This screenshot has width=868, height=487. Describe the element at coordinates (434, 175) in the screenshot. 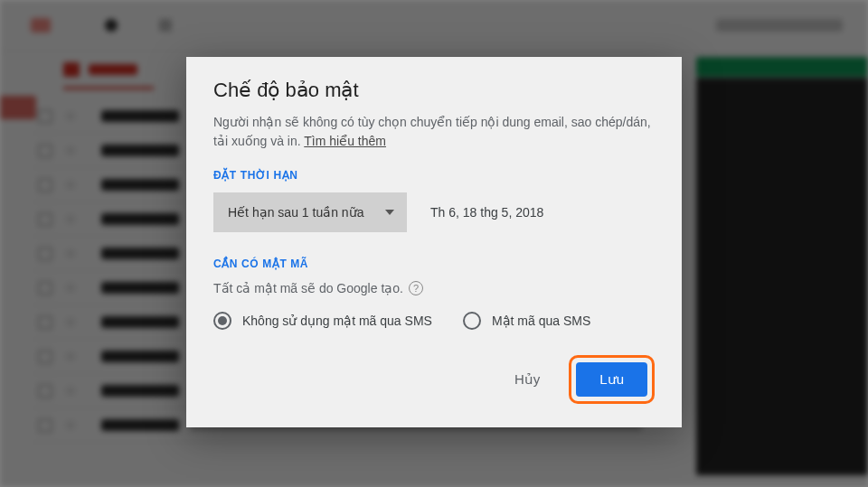

I see `section-expiry-label: ĐẶT THỜI HẠN` at that location.